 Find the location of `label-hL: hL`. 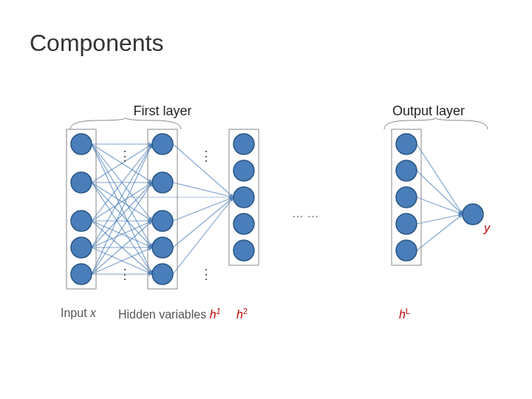

label-hL: hL is located at coordinates (405, 314).